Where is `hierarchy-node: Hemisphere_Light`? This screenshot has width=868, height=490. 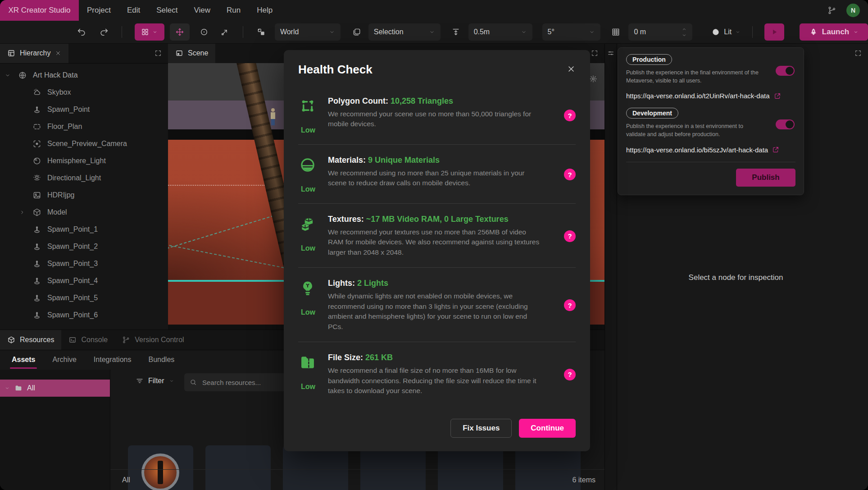
hierarchy-node: Hemisphere_Light is located at coordinates (84, 161).